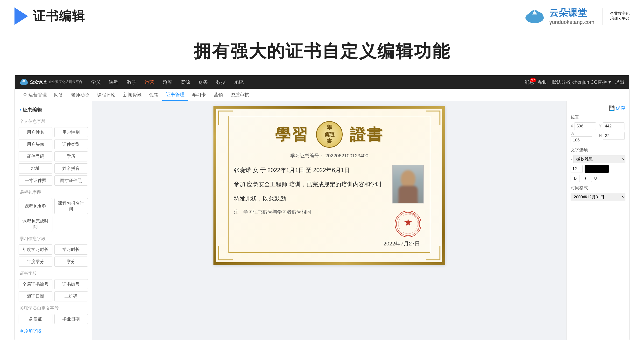 Image resolution: width=644 pixels, height=362 pixels. I want to click on save-button: 💾 保存, so click(598, 108).